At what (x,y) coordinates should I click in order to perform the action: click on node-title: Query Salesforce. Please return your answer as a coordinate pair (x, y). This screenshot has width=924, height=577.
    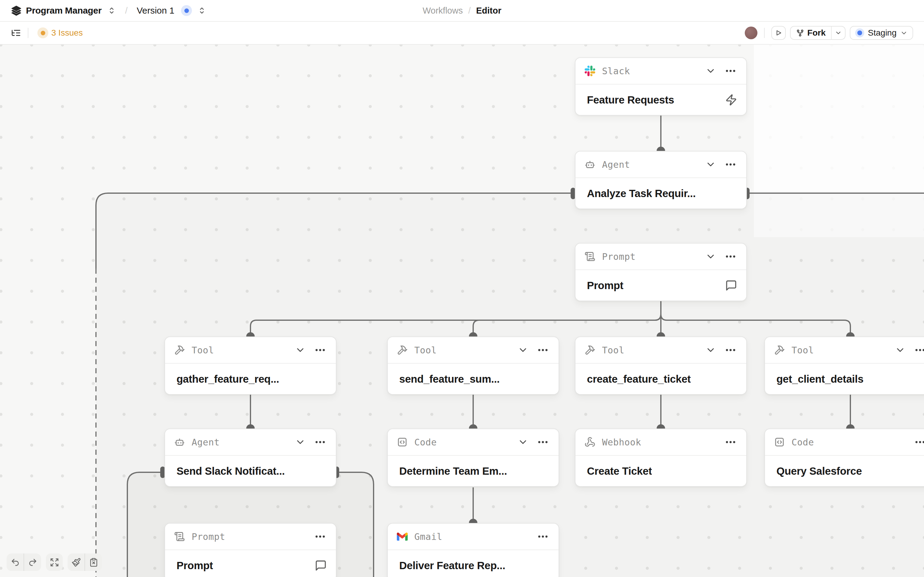
    Looking at the image, I should click on (819, 471).